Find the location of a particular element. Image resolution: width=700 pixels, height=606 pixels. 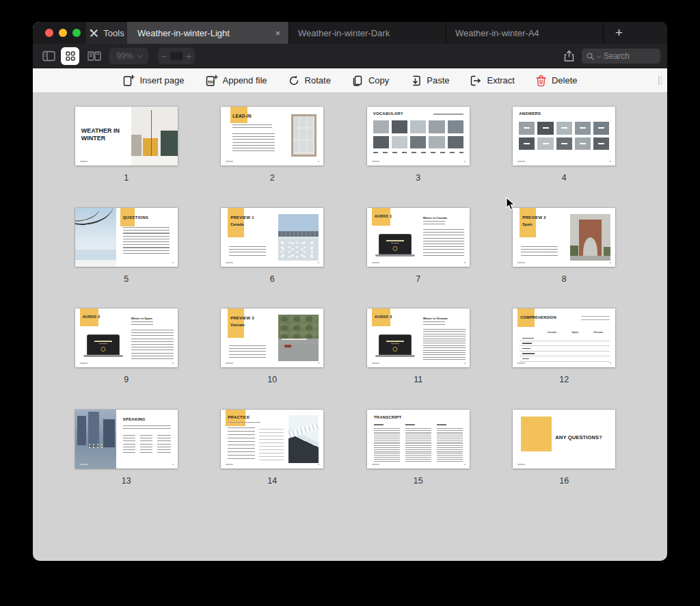

view-bar: 99% − + Search is located at coordinates (350, 56).